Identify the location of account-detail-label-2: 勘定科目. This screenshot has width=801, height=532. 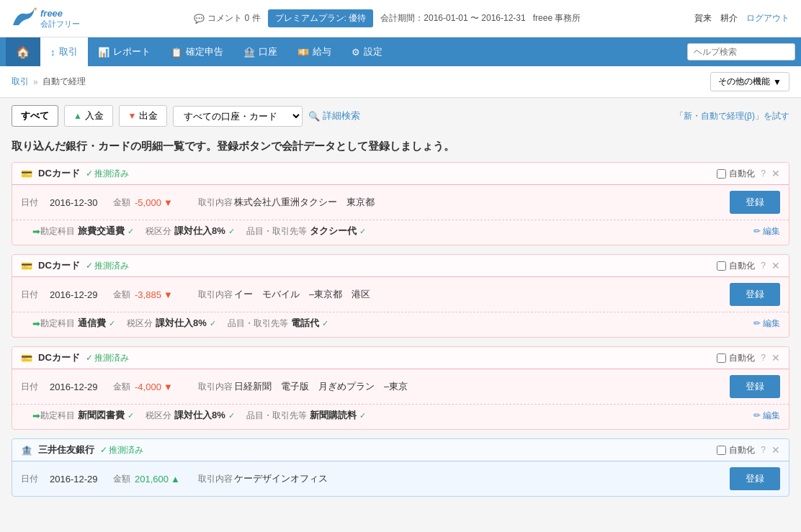
(58, 324).